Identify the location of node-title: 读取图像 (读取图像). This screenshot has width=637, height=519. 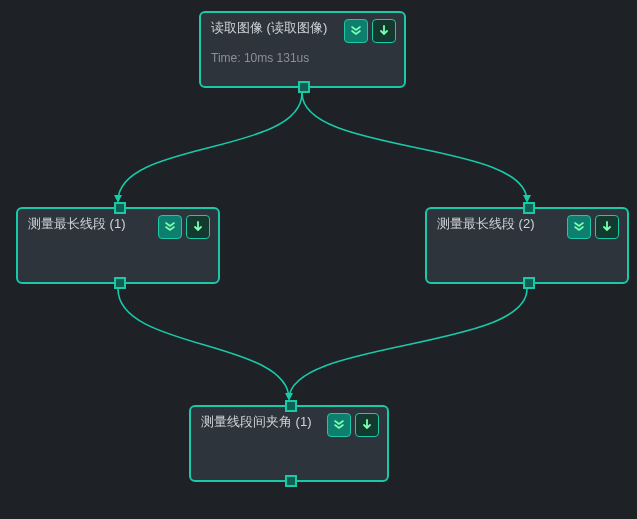
(276, 28).